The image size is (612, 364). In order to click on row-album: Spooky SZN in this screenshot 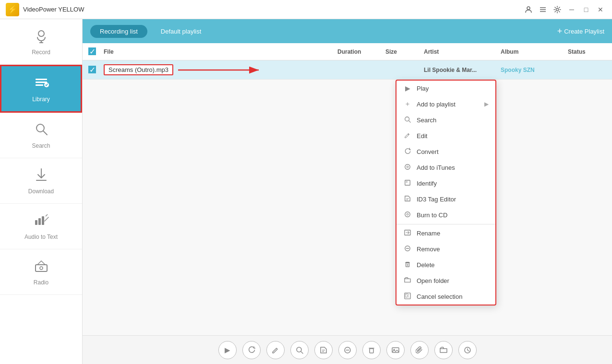, I will do `click(534, 70)`.